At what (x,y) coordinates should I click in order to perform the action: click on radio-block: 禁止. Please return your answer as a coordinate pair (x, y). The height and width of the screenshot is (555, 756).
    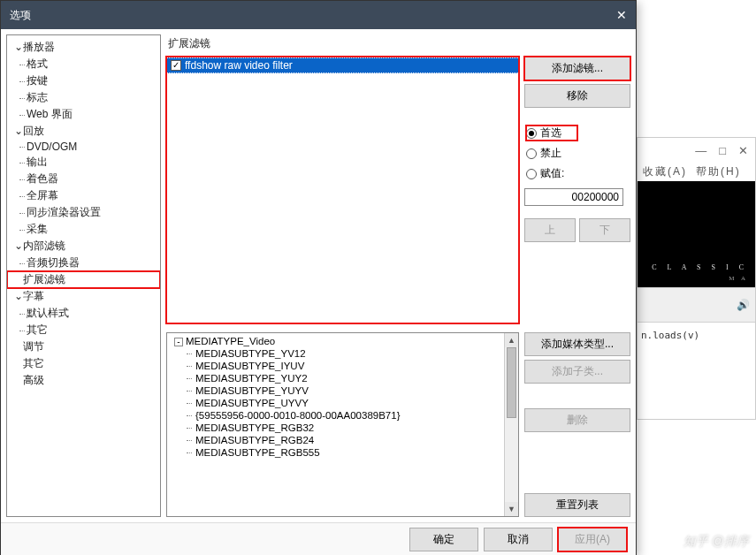
    Looking at the image, I should click on (578, 154).